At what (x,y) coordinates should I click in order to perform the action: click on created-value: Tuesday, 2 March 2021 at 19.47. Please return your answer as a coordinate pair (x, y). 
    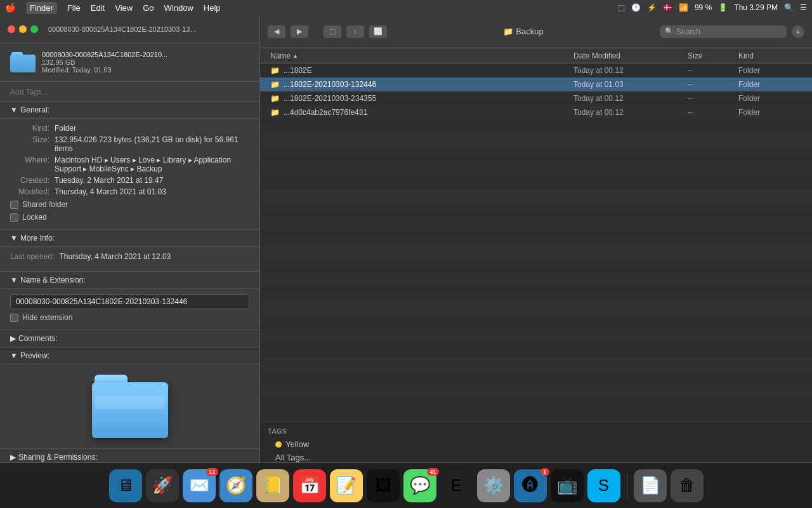
    Looking at the image, I should click on (152, 180).